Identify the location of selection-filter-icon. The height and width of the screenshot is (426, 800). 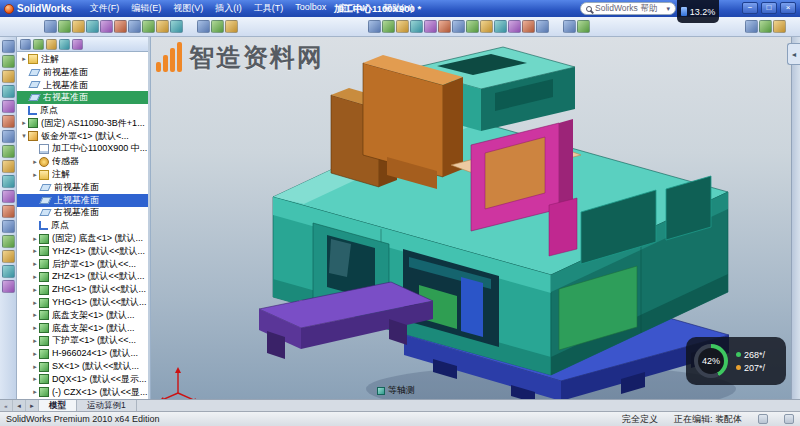
(204, 26).